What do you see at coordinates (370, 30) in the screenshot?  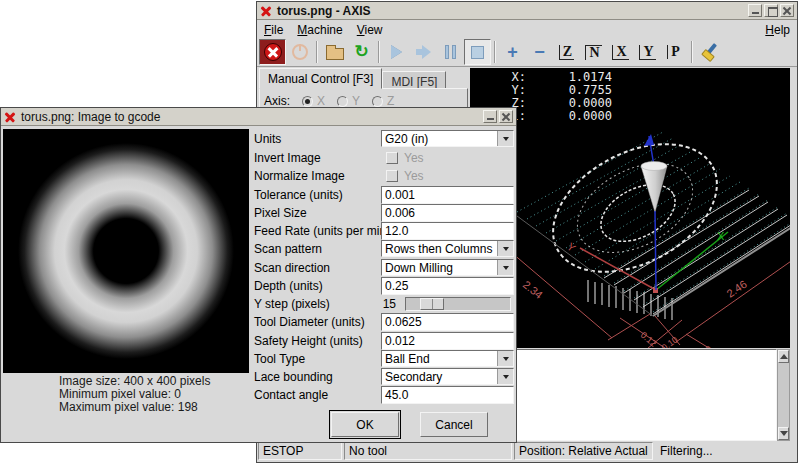 I see `menu-view: View` at bounding box center [370, 30].